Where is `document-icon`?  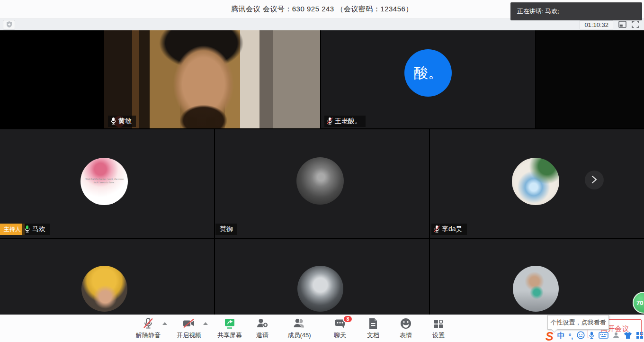
document-icon is located at coordinates (373, 323).